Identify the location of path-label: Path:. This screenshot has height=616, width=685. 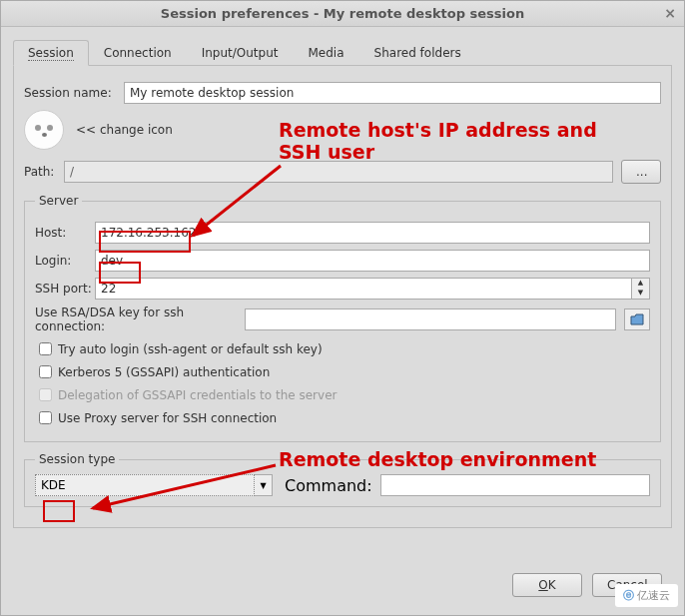
(44, 172).